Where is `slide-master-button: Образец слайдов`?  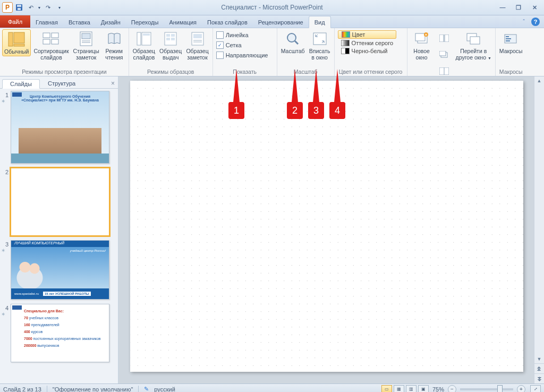 slide-master-button: Образец слайдов is located at coordinates (144, 46).